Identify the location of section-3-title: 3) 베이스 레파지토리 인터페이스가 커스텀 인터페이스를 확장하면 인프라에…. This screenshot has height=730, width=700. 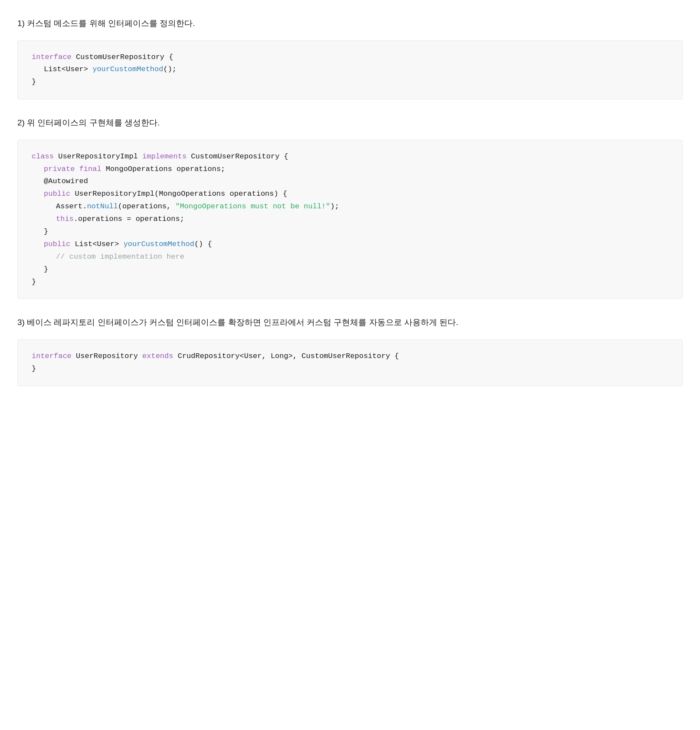
(350, 323).